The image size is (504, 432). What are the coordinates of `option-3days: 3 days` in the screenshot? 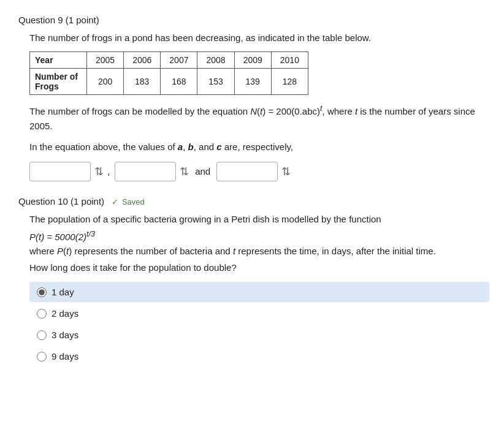 It's located at (259, 335).